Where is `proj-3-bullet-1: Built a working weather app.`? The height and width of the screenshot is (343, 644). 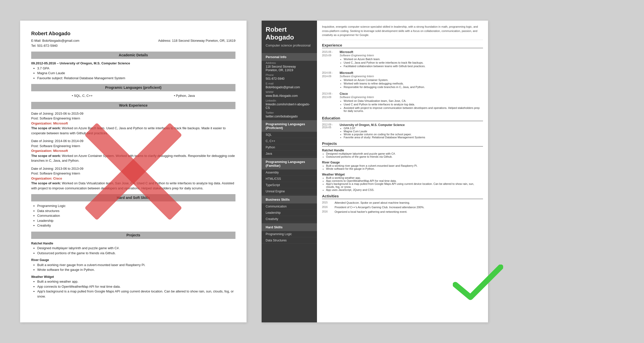
proj-3-bullet-1: Built a working weather app. is located at coordinates (136, 282).